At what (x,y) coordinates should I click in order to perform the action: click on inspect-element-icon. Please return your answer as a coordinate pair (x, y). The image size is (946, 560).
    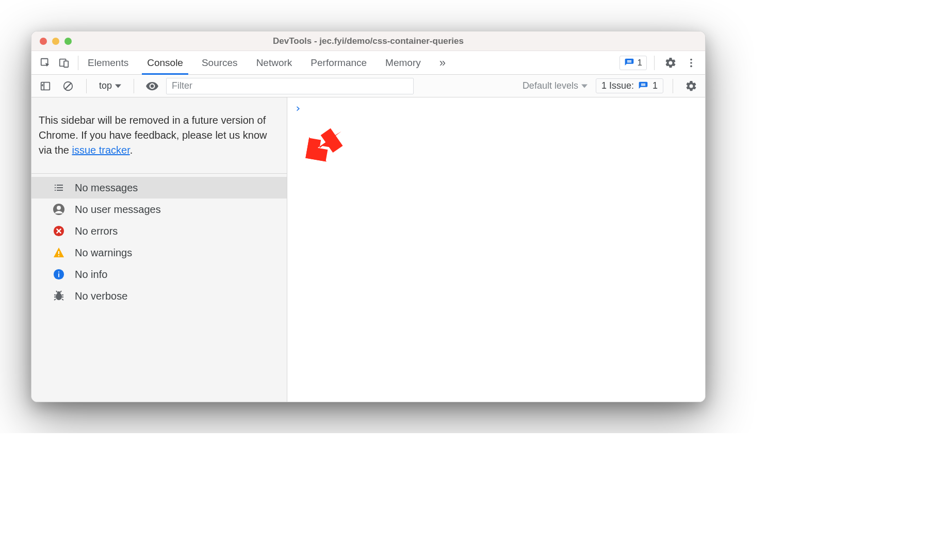
    Looking at the image, I should click on (45, 63).